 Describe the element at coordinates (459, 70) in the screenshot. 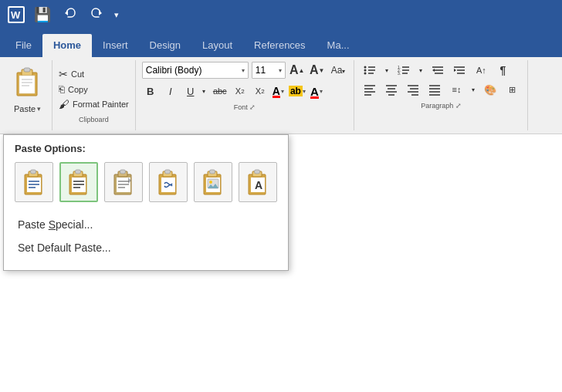

I see `indent-increase-button` at that location.